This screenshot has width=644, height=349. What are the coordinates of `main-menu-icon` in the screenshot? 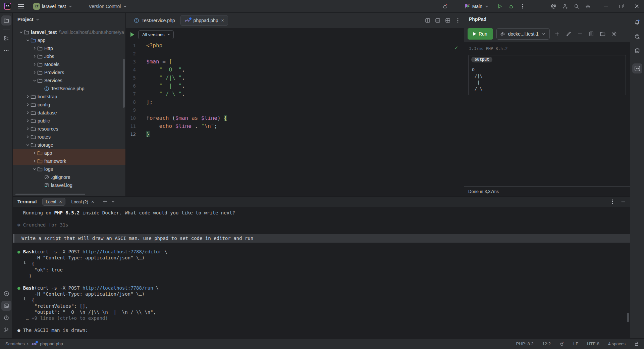 It's located at (21, 6).